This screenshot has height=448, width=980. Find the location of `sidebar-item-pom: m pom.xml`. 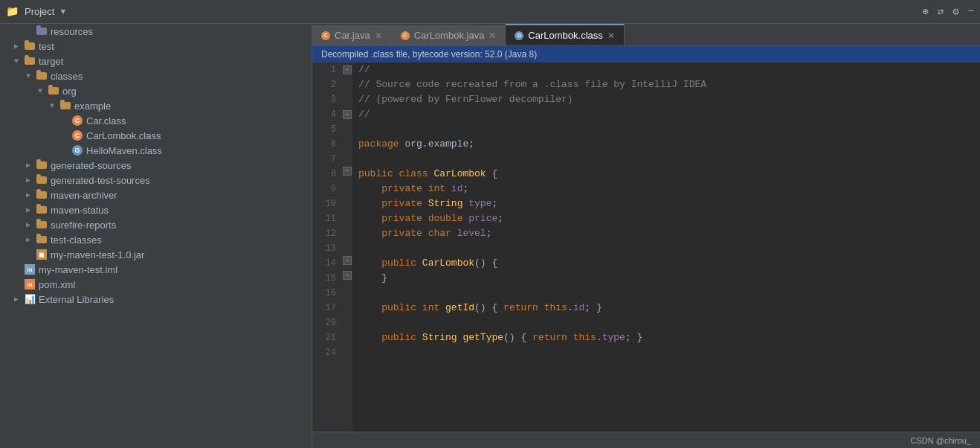

sidebar-item-pom: m pom.xml is located at coordinates (156, 284).